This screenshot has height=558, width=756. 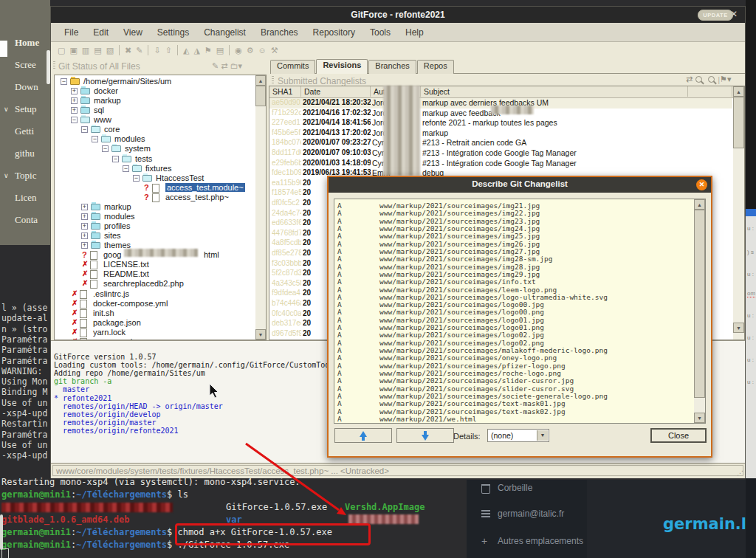 I want to click on gitforce-title-bar: GitForce - refonte2021 – ✕, so click(x=398, y=15).